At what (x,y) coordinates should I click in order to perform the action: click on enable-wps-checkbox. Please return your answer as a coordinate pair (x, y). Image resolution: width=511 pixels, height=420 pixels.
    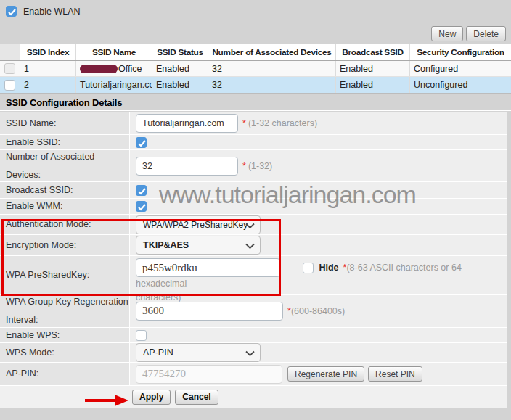
    Looking at the image, I should click on (141, 335).